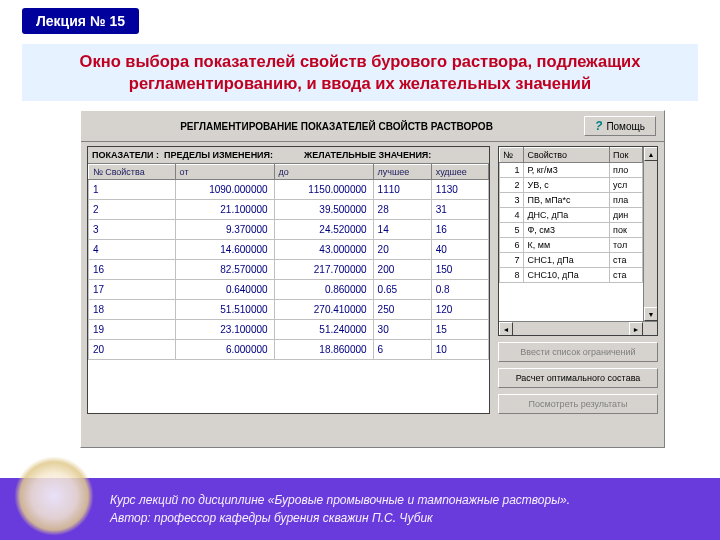 This screenshot has width=720, height=540. What do you see at coordinates (289, 330) in the screenshot?
I see `table-row: 1923.10000051.2400003015` at bounding box center [289, 330].